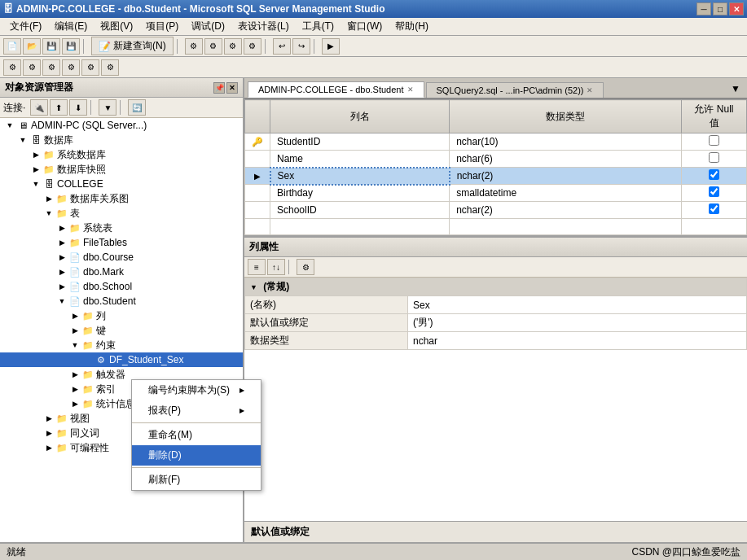 The image size is (747, 560). Describe the element at coordinates (132, 46) in the screenshot. I see `new-query-button: 📝 新建查询(N)` at that location.